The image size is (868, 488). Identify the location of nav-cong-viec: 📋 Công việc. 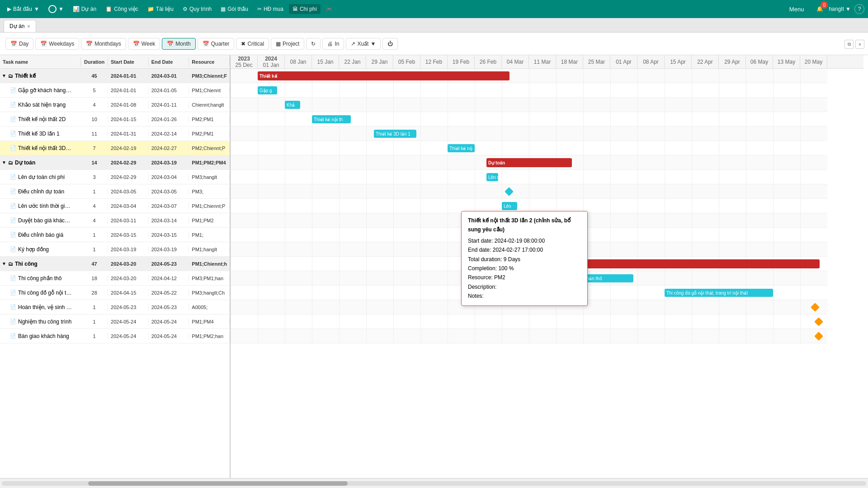
(122, 9).